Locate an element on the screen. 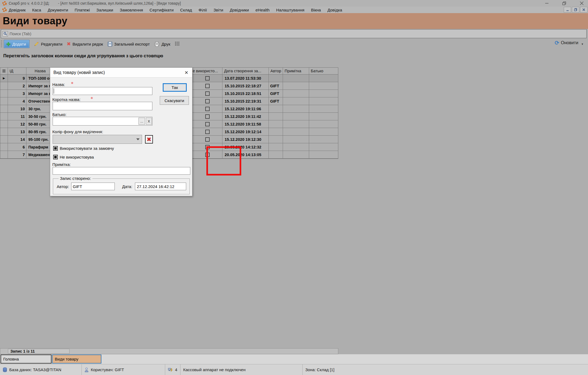 This screenshot has height=375, width=588. toolbar-drag-handle is located at coordinates (2, 44).